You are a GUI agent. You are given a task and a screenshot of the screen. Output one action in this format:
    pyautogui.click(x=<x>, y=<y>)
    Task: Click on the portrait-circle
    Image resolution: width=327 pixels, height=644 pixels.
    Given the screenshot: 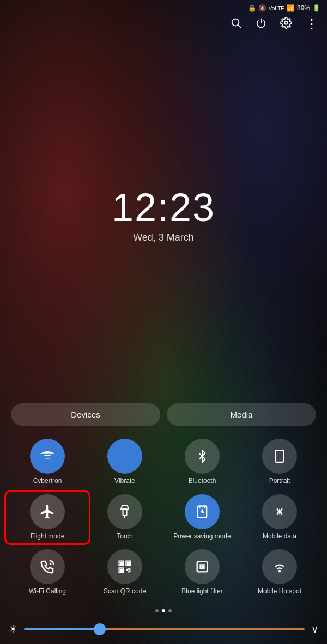 What is the action you would take?
    pyautogui.click(x=280, y=456)
    